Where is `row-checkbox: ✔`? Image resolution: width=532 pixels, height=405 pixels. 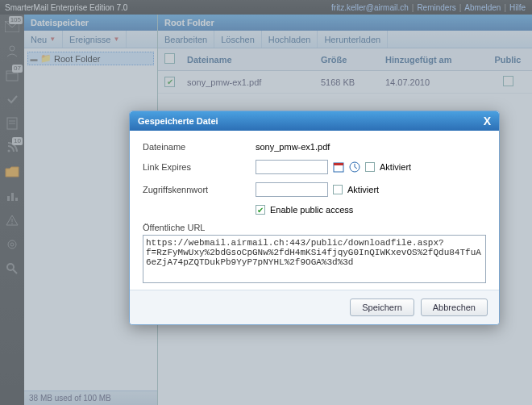 row-checkbox: ✔ is located at coordinates (169, 82).